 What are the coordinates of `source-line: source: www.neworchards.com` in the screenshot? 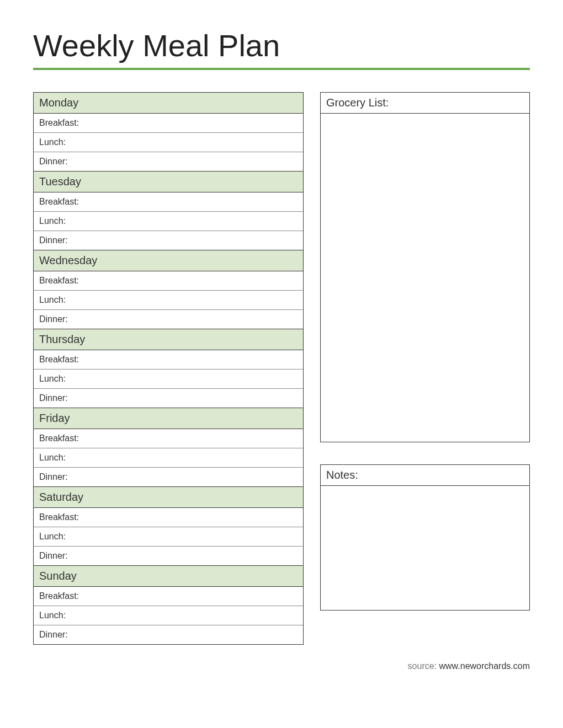 It's located at (282, 666).